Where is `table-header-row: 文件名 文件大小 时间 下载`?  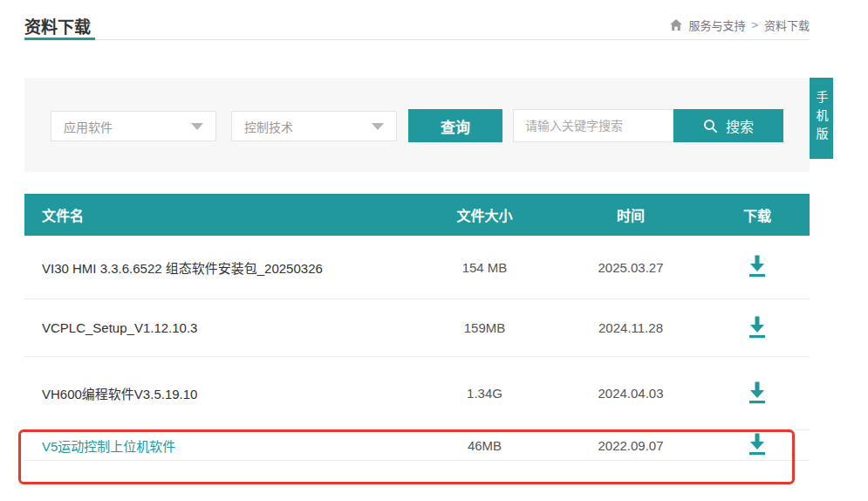 table-header-row: 文件名 文件大小 时间 下载 is located at coordinates (417, 215).